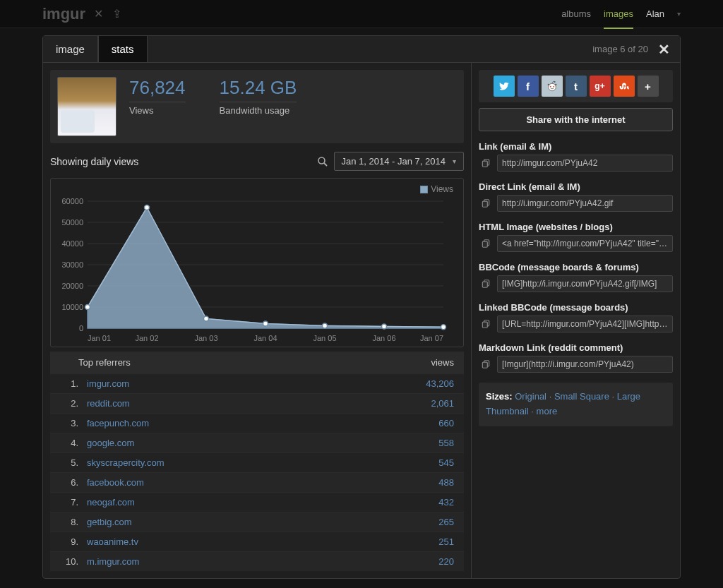  What do you see at coordinates (126, 463) in the screenshot?
I see `referrer-link: skyscrapercity.com` at bounding box center [126, 463].